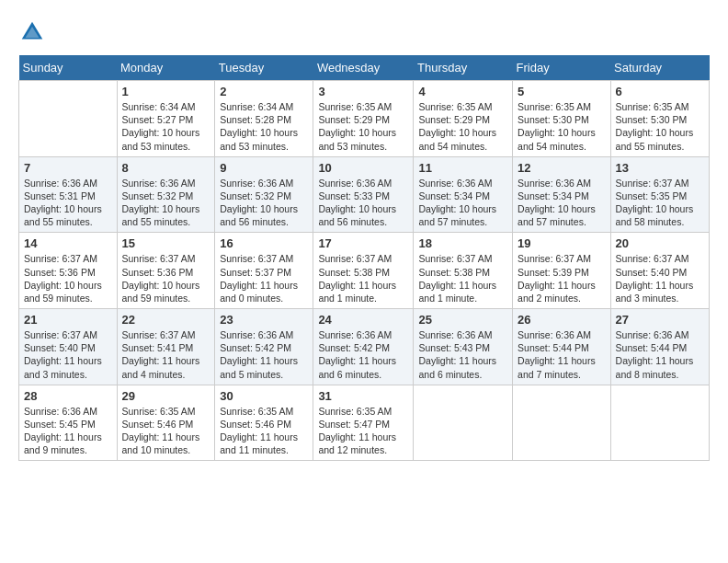 The width and height of the screenshot is (728, 563). I want to click on day-number: 1, so click(166, 92).